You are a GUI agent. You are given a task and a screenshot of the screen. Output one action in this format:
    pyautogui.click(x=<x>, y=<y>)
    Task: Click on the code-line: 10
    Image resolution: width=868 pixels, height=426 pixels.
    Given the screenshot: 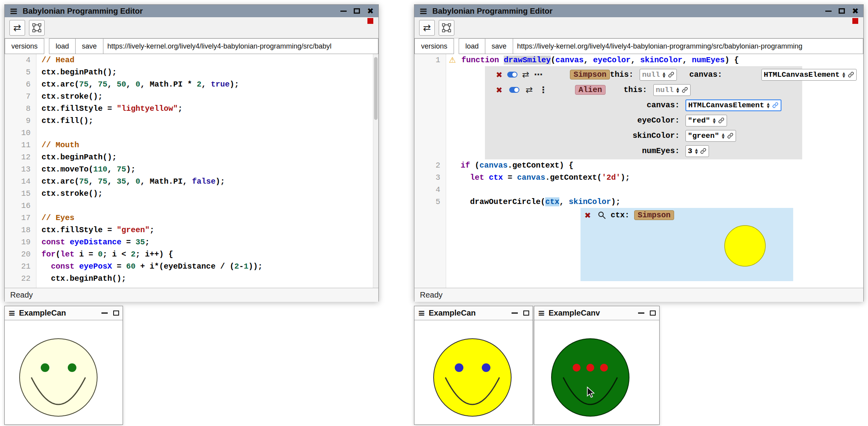 What is the action you would take?
    pyautogui.click(x=192, y=133)
    